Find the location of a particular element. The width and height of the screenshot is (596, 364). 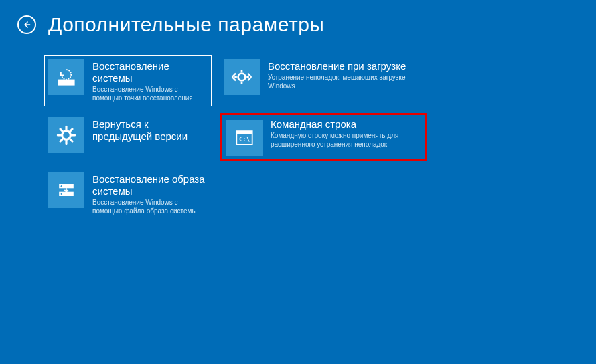

tile-desc: Устранение неполадок, мешающих загрузке … is located at coordinates (345, 82).